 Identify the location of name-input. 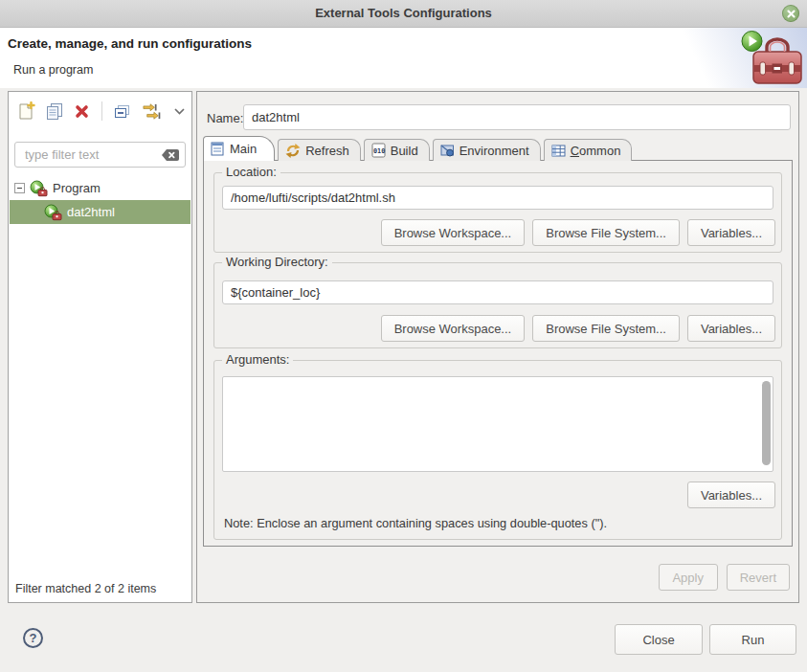
(517, 117).